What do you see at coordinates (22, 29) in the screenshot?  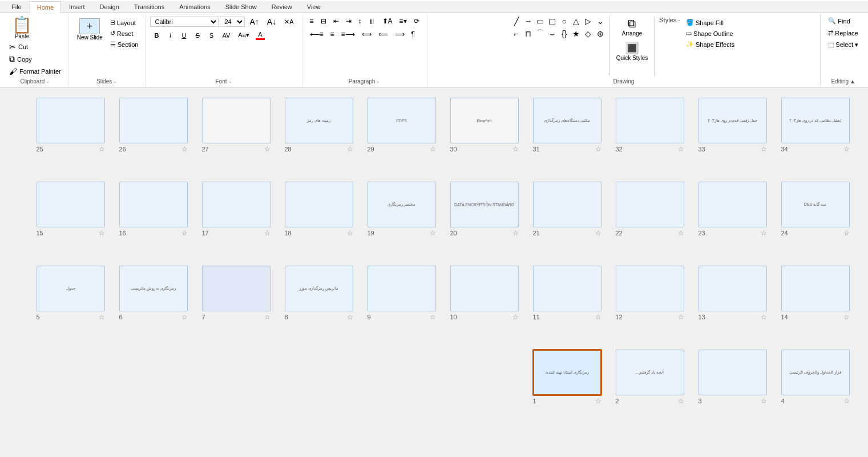 I see `paste-button: 📋 Paste` at bounding box center [22, 29].